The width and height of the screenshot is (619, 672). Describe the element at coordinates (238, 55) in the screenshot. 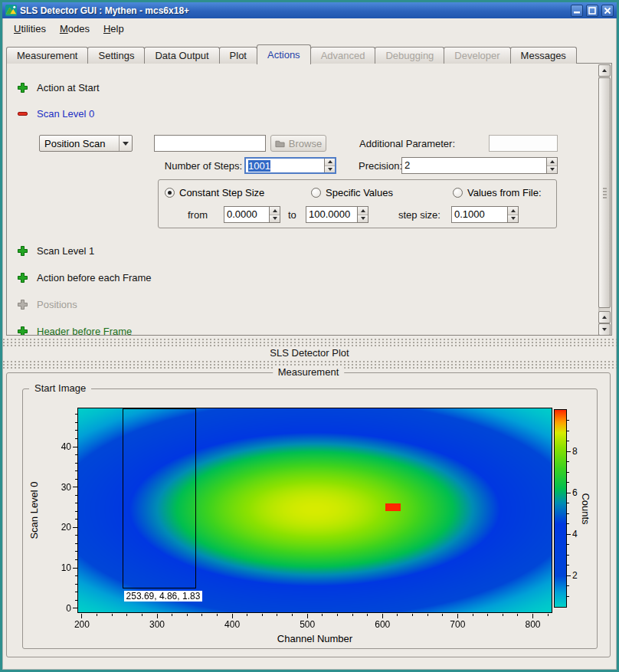

I see `tab-plot: Plot` at that location.